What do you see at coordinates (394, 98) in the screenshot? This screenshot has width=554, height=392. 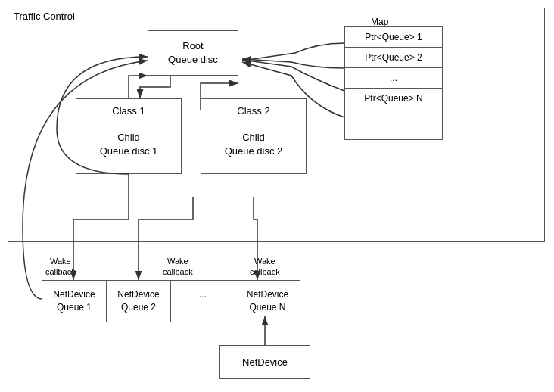 I see `map-row-4: Ptr<Queue> N` at bounding box center [394, 98].